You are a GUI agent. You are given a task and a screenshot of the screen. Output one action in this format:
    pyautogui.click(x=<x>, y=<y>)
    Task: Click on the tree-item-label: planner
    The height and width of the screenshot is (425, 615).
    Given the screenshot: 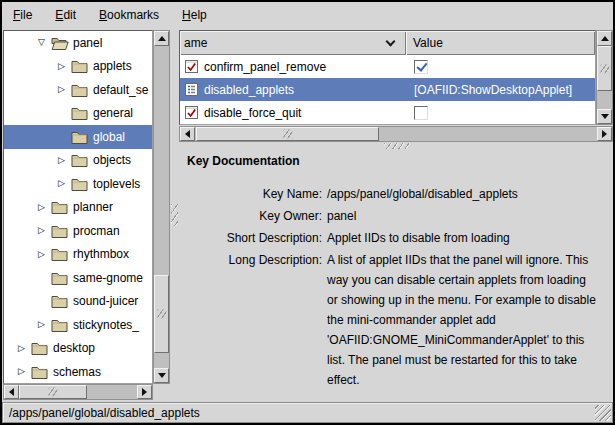 What is the action you would take?
    pyautogui.click(x=93, y=207)
    